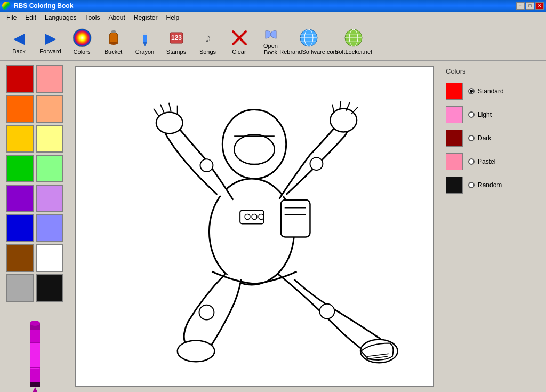 The width and height of the screenshot is (546, 392). Describe the element at coordinates (493, 162) in the screenshot. I see `color-option-pastel: Pastel` at that location.